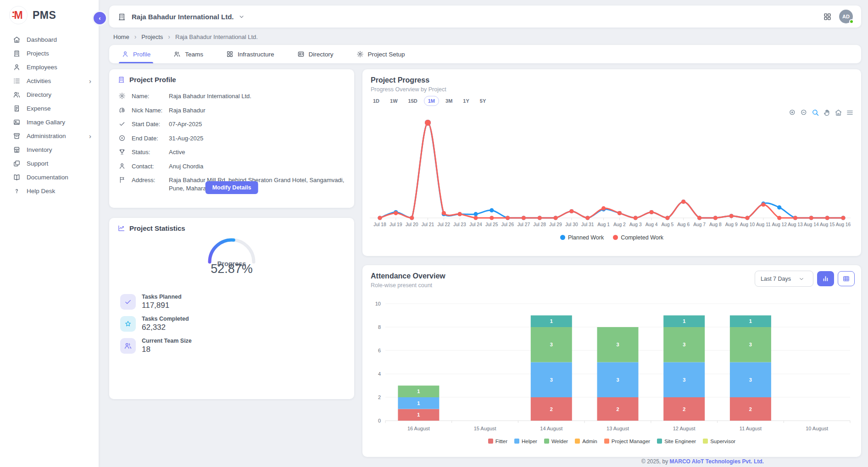 The width and height of the screenshot is (868, 467). Describe the element at coordinates (46, 122) in the screenshot. I see `sidebar-item-label: Image Gallary` at that location.